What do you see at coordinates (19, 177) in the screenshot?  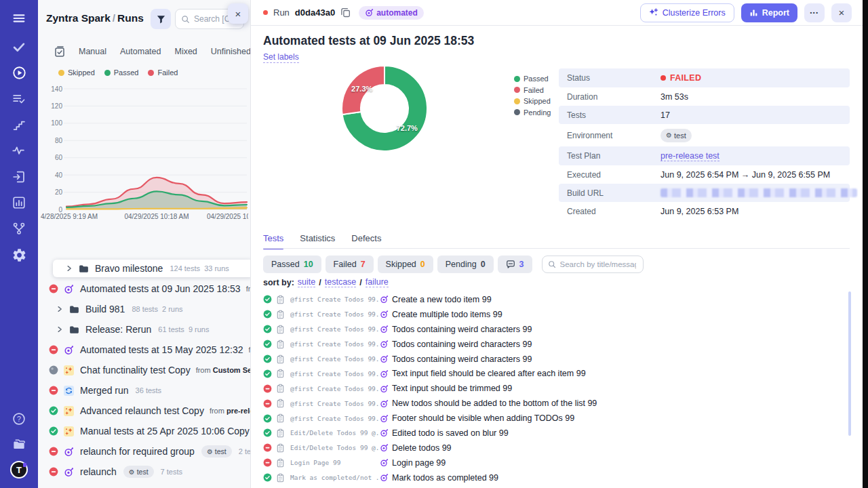 I see `sidebar-item-import` at bounding box center [19, 177].